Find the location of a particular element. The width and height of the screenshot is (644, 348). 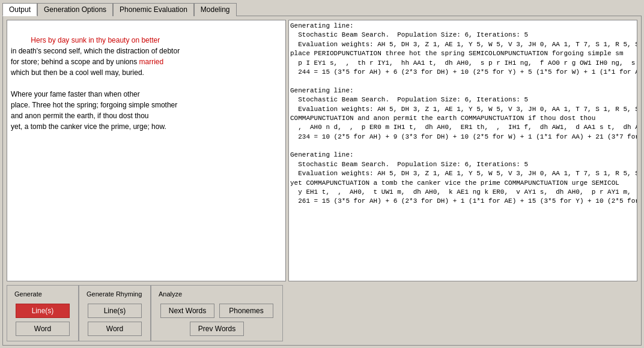

log-line: 261 = 15 (3*5 for AH) + 6 (2*3 for DH) +… is located at coordinates (463, 202).